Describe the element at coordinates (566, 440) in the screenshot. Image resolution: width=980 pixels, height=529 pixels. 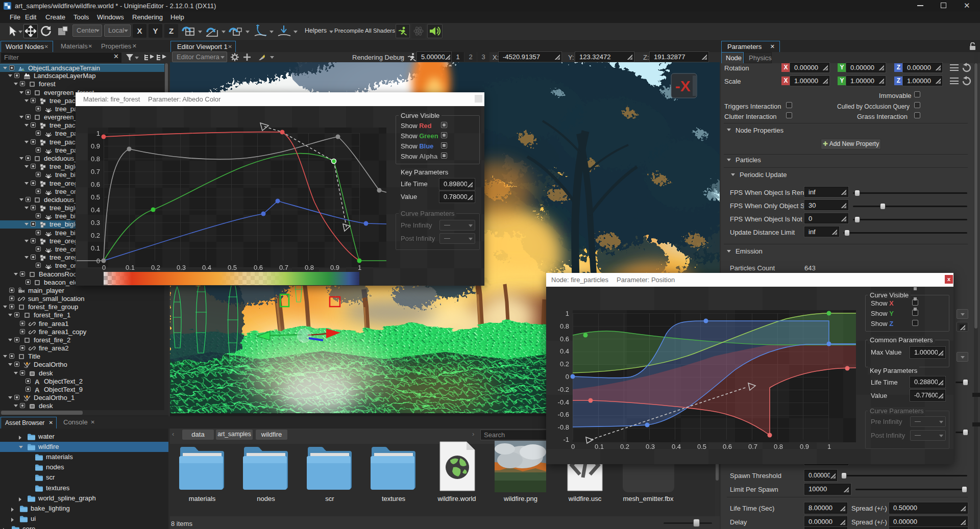
I see `svg-text: -1` at that location.